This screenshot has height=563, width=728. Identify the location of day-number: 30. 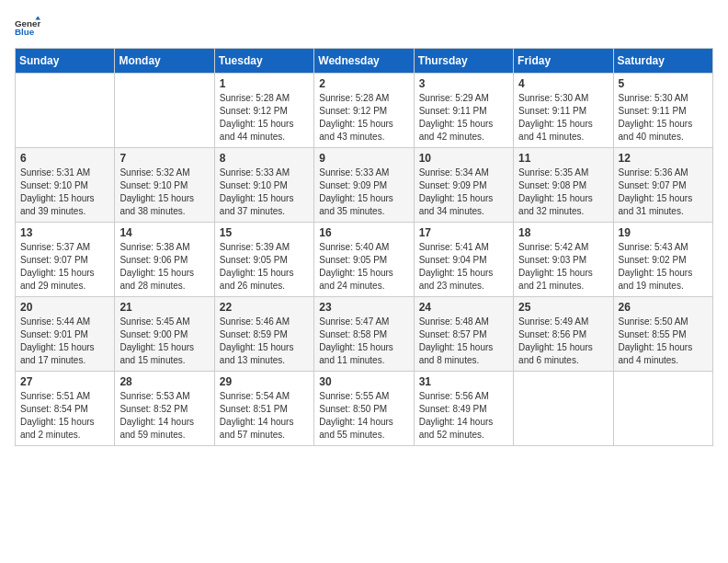
(364, 382).